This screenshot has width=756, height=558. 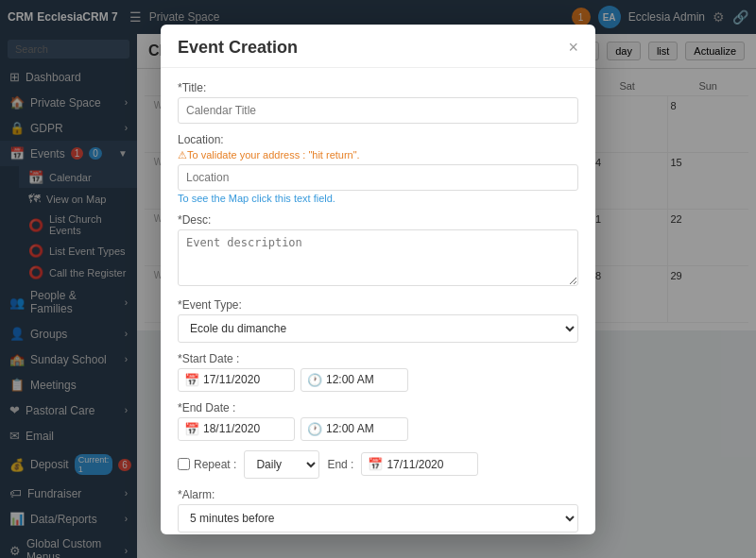 I want to click on end-time-input, so click(x=364, y=429).